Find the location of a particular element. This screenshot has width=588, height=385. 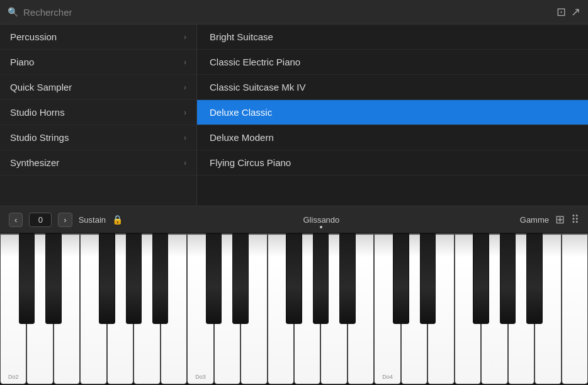

dots-icon: ⠿ is located at coordinates (575, 220).